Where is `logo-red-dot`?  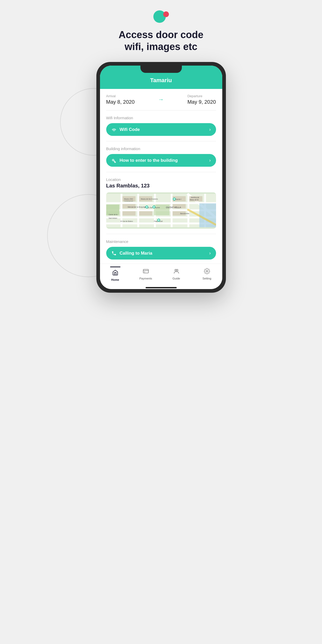
logo-red-dot is located at coordinates (166, 14).